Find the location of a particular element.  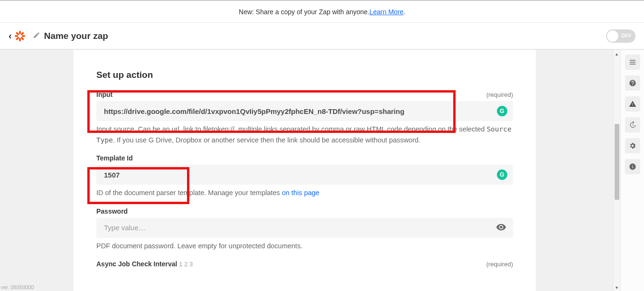

input-required-tag: (required) is located at coordinates (500, 95).